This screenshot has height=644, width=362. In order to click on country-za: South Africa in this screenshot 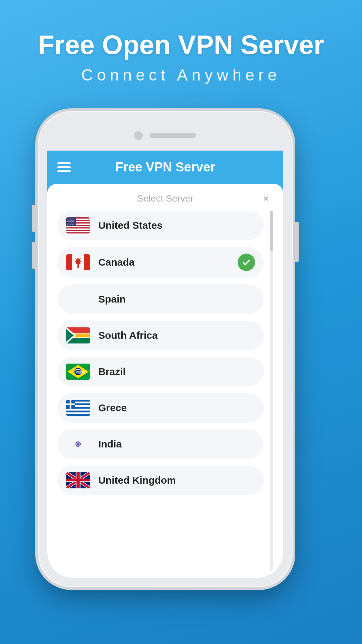, I will do `click(177, 335)`.